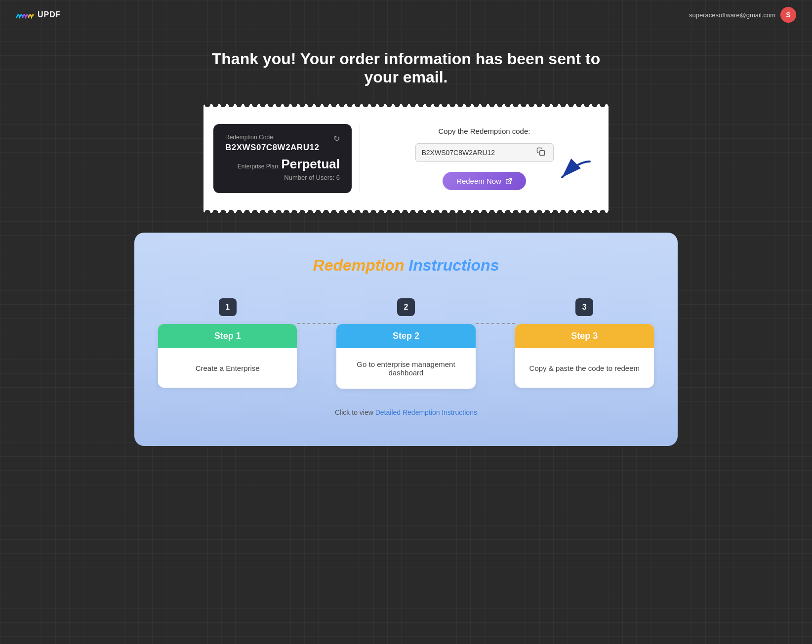  Describe the element at coordinates (585, 343) in the screenshot. I see `step-3-container: 3 Step 3 Copy & paste the code to redeem` at that location.